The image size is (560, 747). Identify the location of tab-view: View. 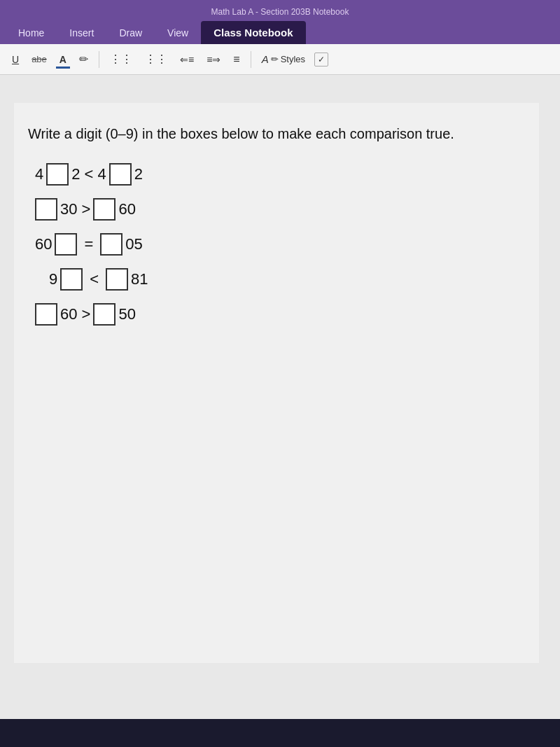
(178, 33).